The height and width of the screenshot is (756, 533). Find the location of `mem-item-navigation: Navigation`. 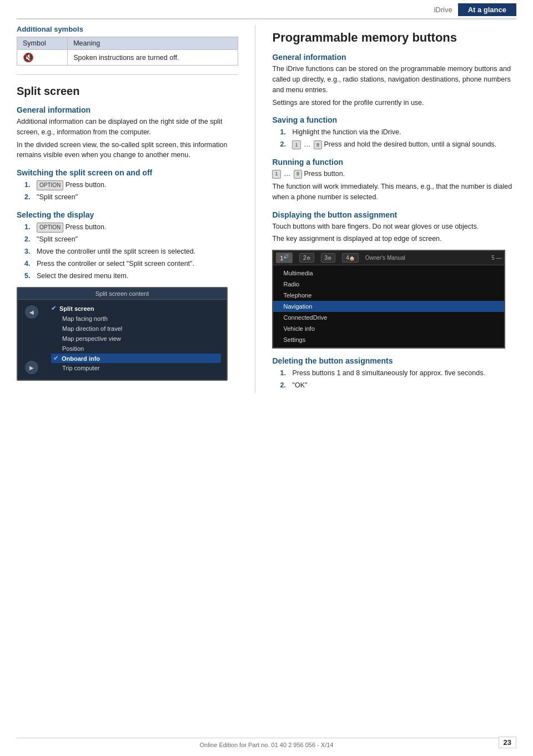

mem-item-navigation: Navigation is located at coordinates (389, 306).